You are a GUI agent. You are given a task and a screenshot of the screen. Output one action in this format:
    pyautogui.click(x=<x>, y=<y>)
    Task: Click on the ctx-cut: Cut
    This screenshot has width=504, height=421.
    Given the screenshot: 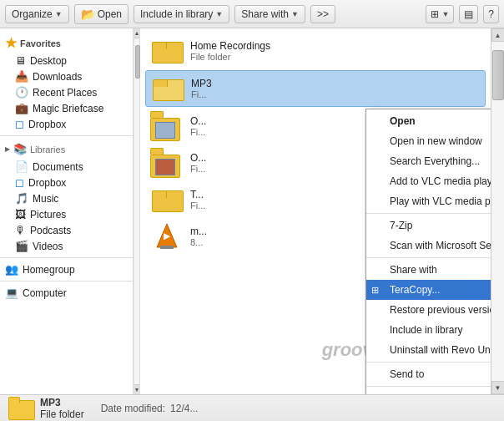 What is the action you would take?
    pyautogui.click(x=429, y=391)
    